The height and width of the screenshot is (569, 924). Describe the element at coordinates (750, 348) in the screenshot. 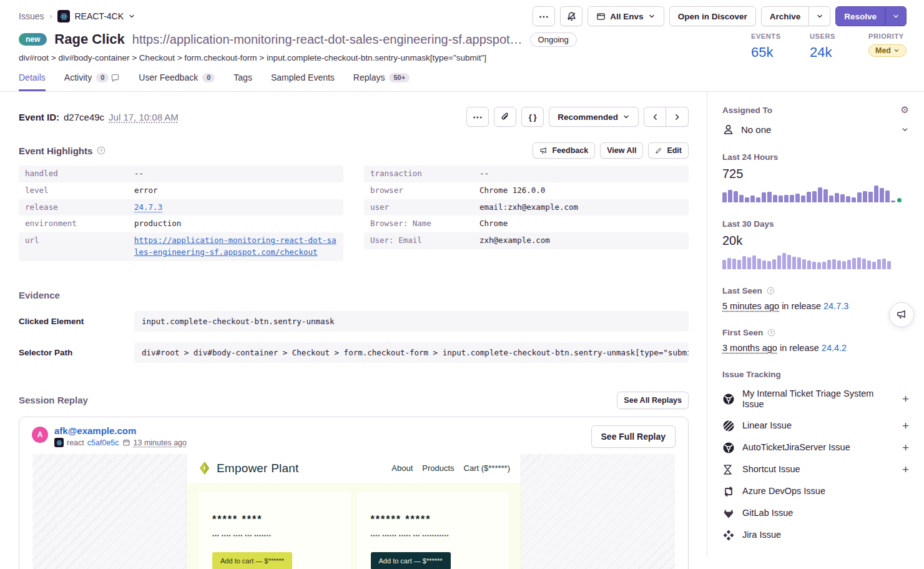

I see `first-seen-time: 3 months ago` at that location.